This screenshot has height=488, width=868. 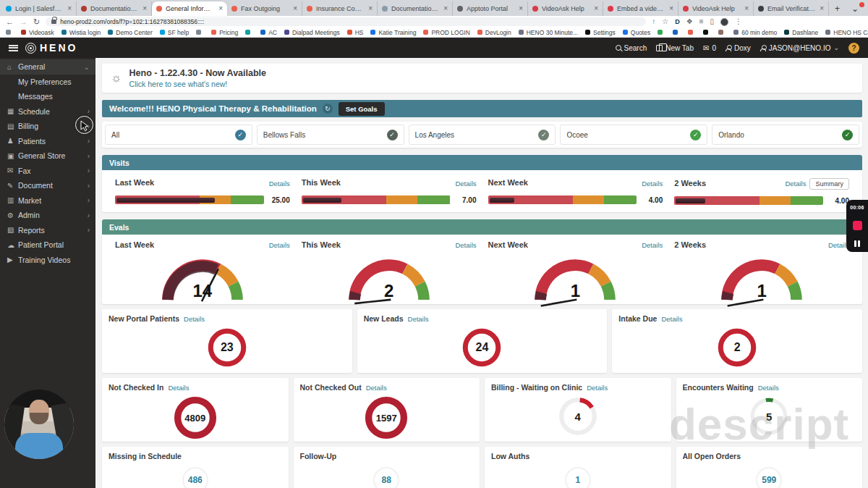 What do you see at coordinates (665, 22) in the screenshot?
I see `bookmark-star-icon: ☆` at bounding box center [665, 22].